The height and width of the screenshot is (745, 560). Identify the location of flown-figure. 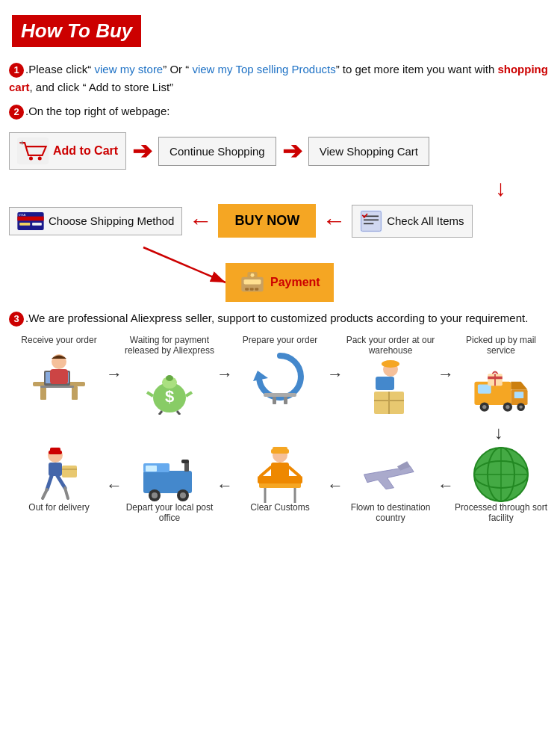
(391, 474).